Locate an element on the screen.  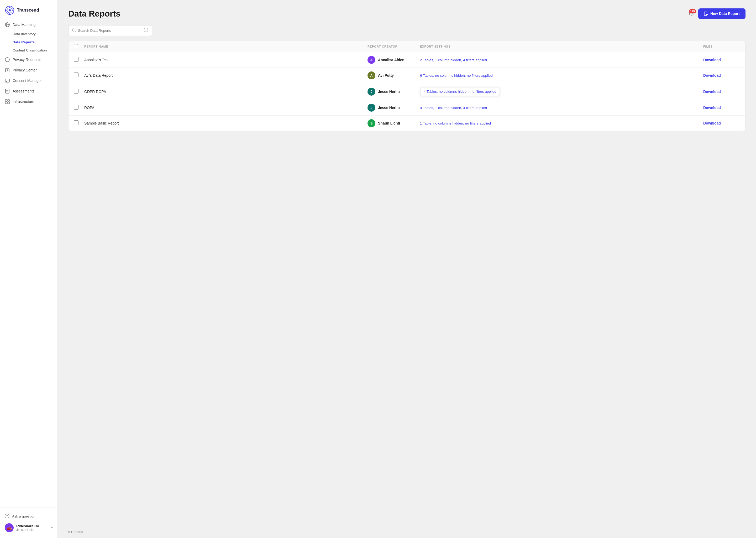
notification-button: 175 is located at coordinates (691, 14).